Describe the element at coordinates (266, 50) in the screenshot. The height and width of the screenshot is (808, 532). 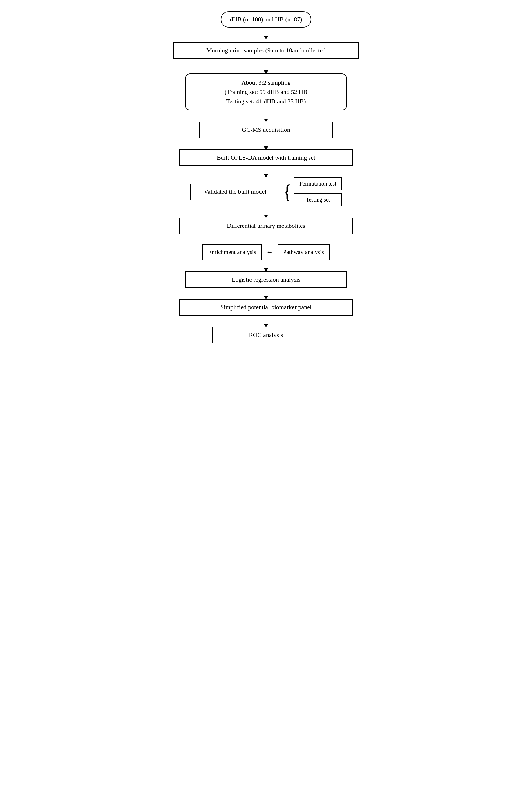
I see `urine-label: Morning urine samples (9am to 10am) coll…` at that location.